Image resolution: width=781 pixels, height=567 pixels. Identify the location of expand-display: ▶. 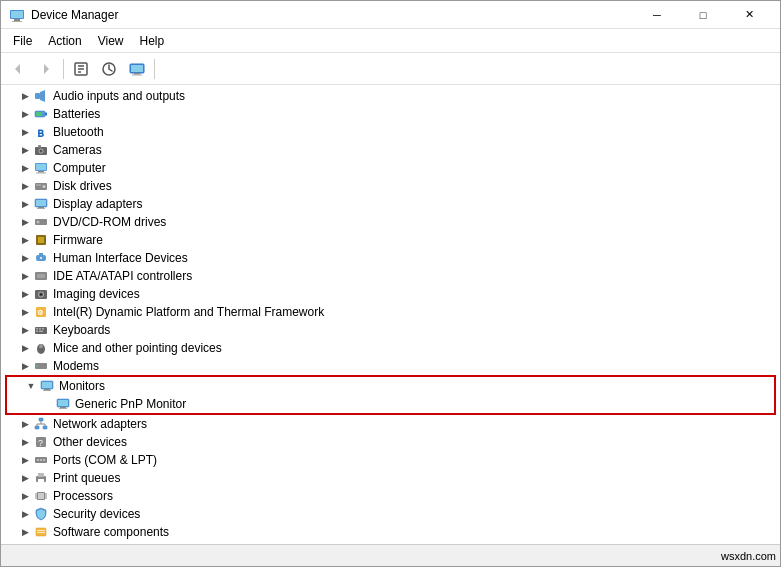
(25, 204).